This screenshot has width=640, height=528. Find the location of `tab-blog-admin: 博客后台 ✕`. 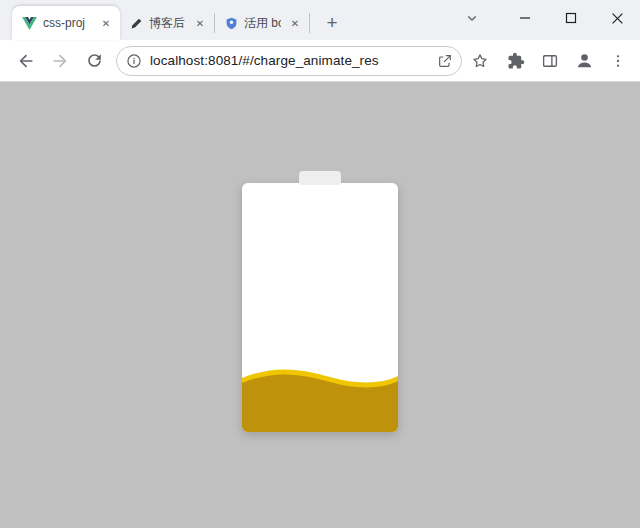

tab-blog-admin: 博客后台 ✕ is located at coordinates (167, 23).